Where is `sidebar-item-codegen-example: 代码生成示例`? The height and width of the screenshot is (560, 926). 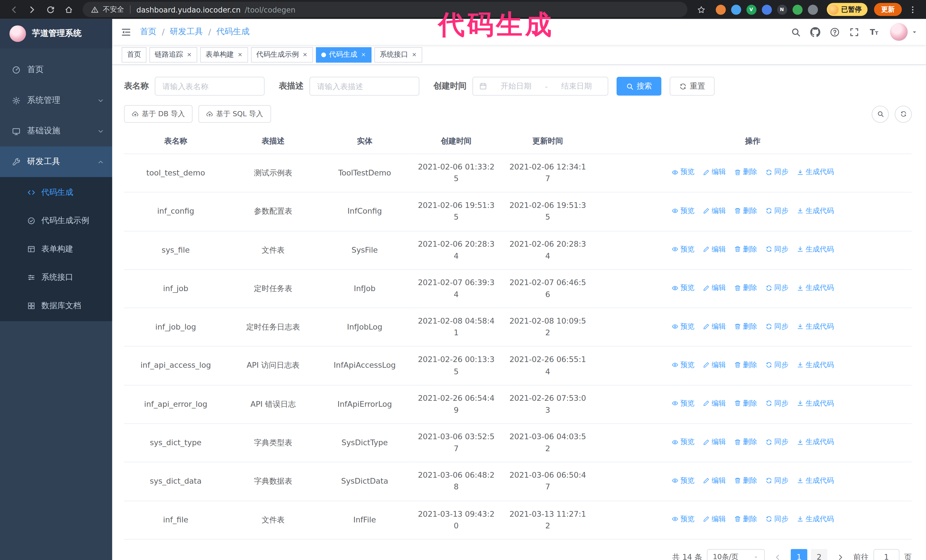 sidebar-item-codegen-example: 代码生成示例 is located at coordinates (56, 221).